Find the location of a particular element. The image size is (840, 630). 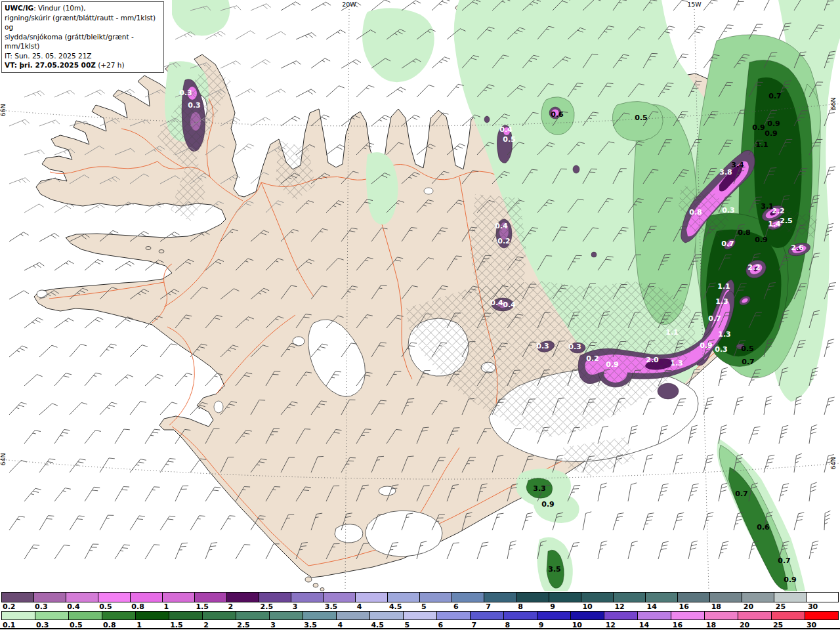

legend-tick-label: 30 is located at coordinates (812, 606).